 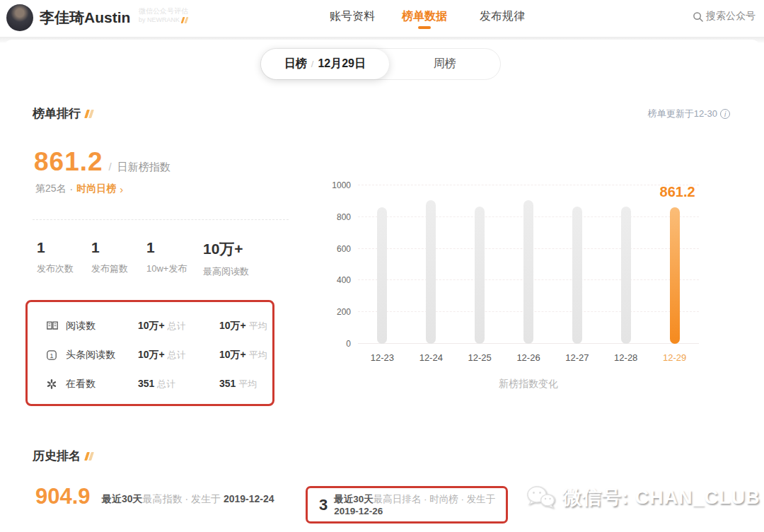 I want to click on search-icon, so click(x=698, y=17).